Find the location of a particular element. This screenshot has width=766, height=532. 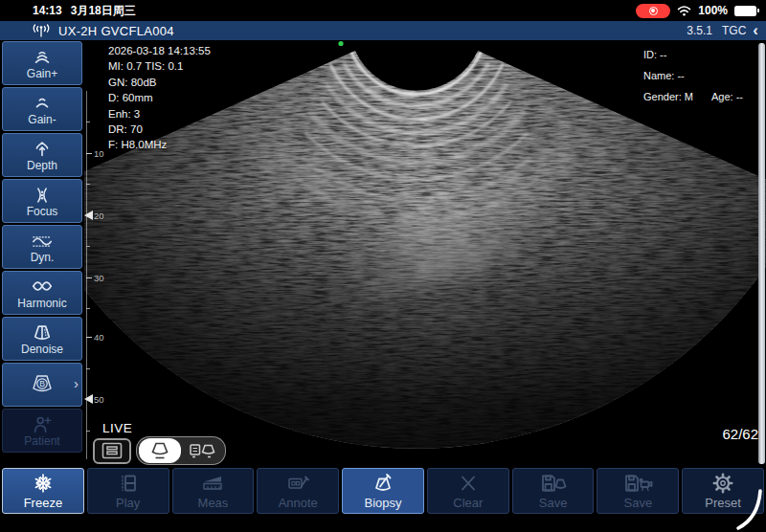

toolbar-item-label: Annote is located at coordinates (299, 503).